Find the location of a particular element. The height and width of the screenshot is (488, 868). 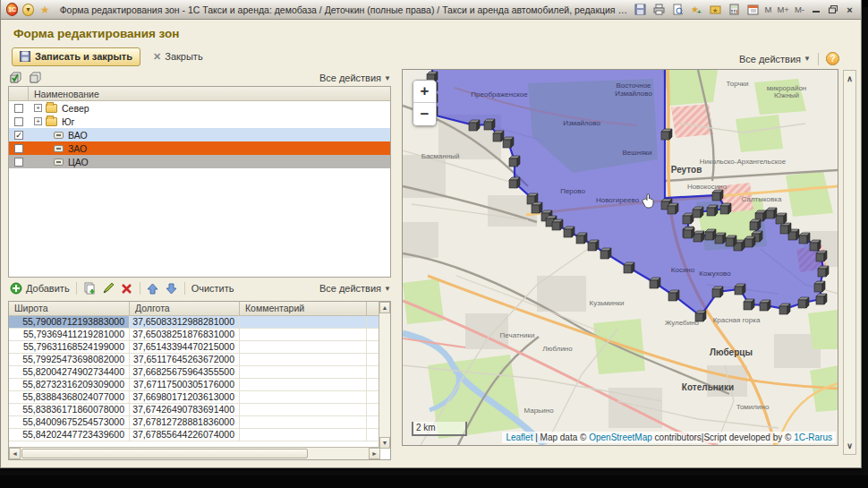

leaflet-link: Leaflet is located at coordinates (519, 437).